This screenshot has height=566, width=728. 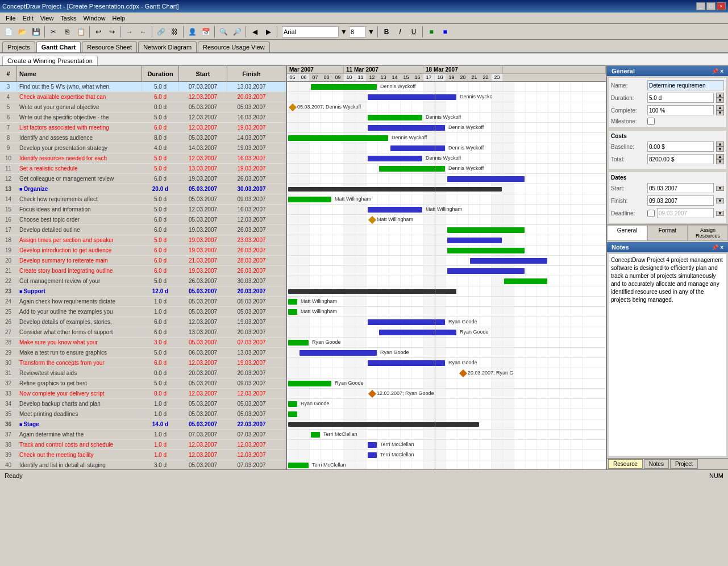 I want to click on undo-button: ↩, so click(x=98, y=32).